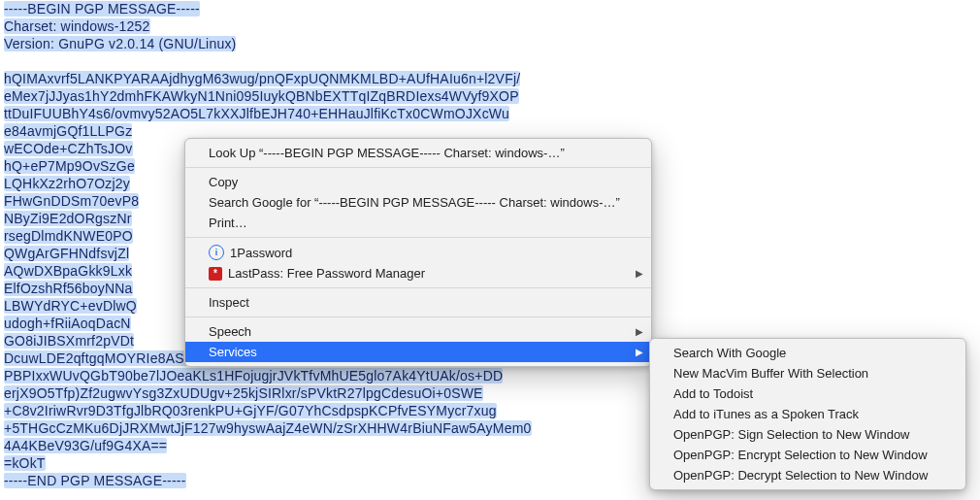 This screenshot has height=500, width=980. Describe the element at coordinates (262, 79) in the screenshot. I see `selected-text: hQIMAxvrf5LANKPYARAAjdhygM63wug/pnQFxpUQ…` at that location.